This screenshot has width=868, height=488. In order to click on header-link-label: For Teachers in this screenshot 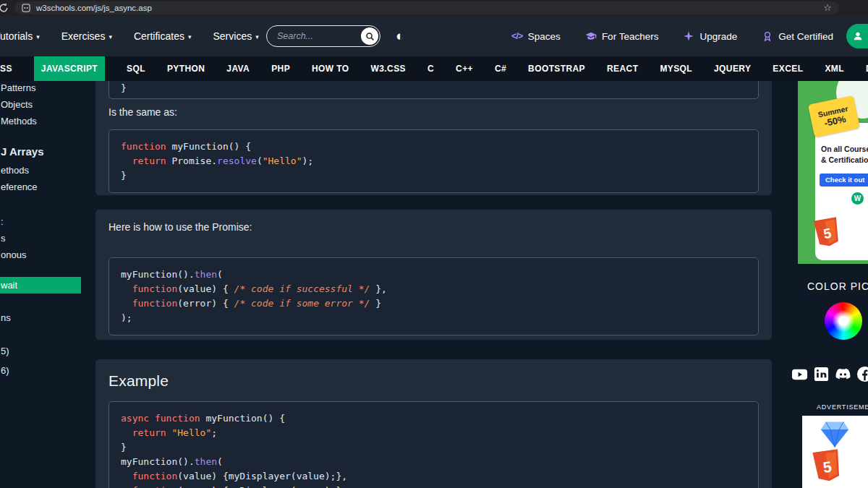, I will do `click(631, 36)`.